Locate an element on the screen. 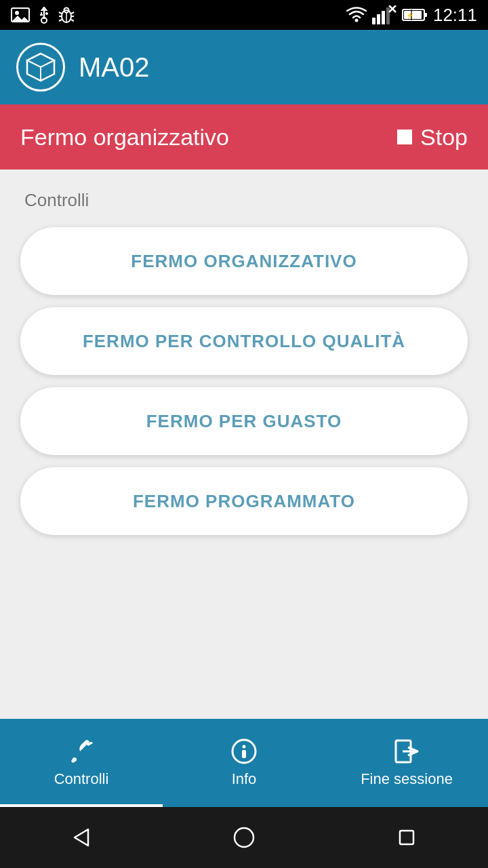 The image size is (488, 868). signal-icon is located at coordinates (384, 15).